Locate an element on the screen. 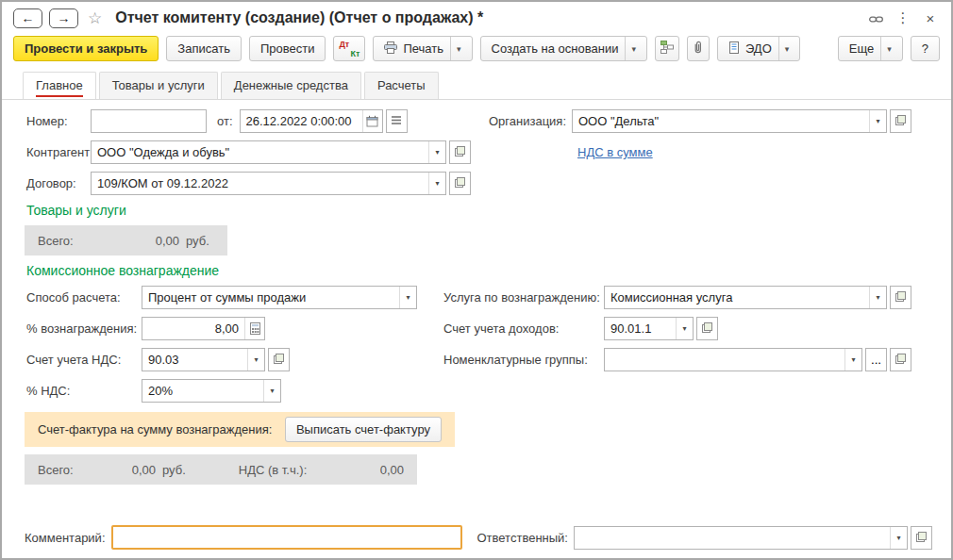 Image resolution: width=953 pixels, height=560 pixels. post-and-close-button: Провести и закрыть is located at coordinates (86, 49).